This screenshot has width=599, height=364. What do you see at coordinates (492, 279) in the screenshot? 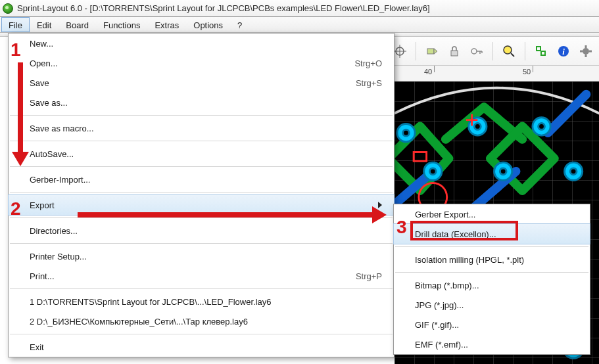
I see `export-submenu: Gerber Export... Drill data (Excellon)..…` at bounding box center [492, 279].